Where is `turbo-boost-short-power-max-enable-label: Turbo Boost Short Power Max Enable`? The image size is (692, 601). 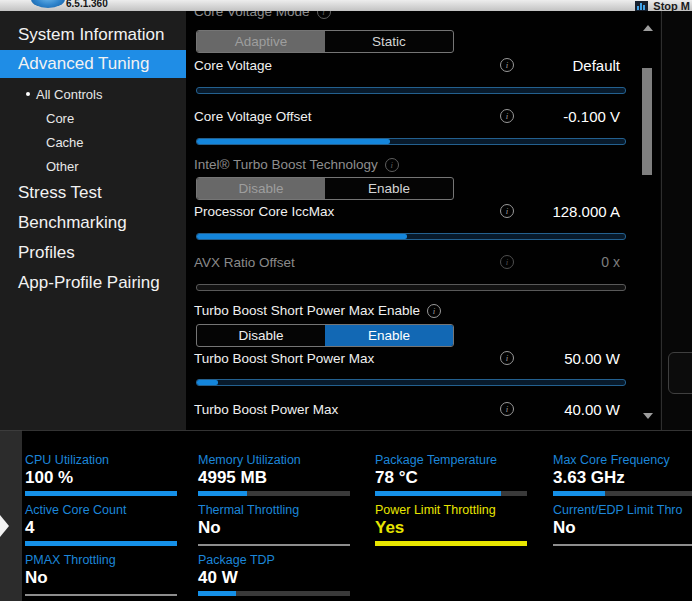 turbo-boost-short-power-max-enable-label: Turbo Boost Short Power Max Enable is located at coordinates (318, 310).